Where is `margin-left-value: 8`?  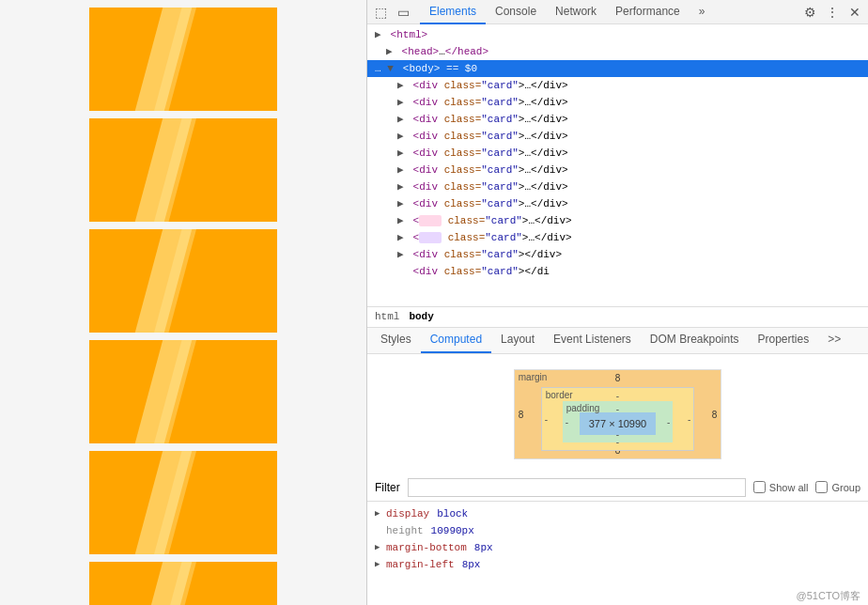 margin-left-value: 8 is located at coordinates (521, 413).